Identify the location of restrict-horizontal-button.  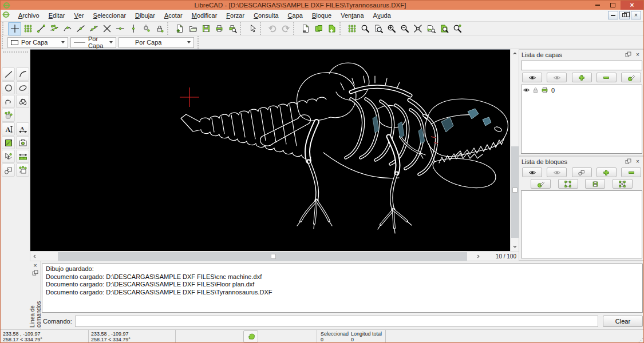
(120, 29).